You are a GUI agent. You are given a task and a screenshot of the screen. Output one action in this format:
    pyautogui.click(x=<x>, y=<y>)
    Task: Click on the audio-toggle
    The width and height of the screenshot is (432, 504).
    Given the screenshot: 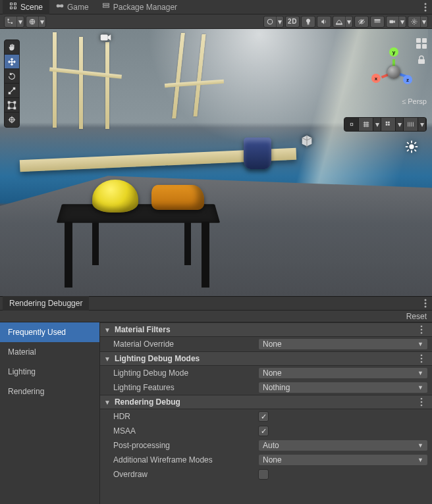 What is the action you would take?
    pyautogui.click(x=324, y=22)
    